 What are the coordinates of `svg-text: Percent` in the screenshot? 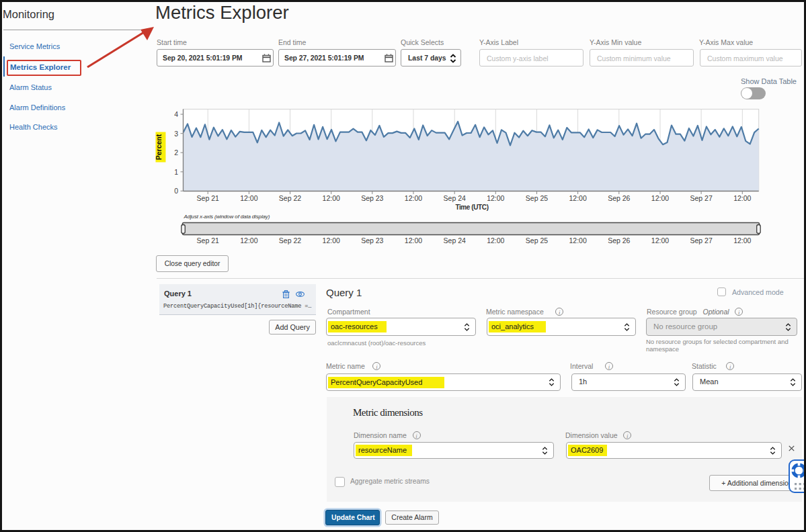 It's located at (159, 146).